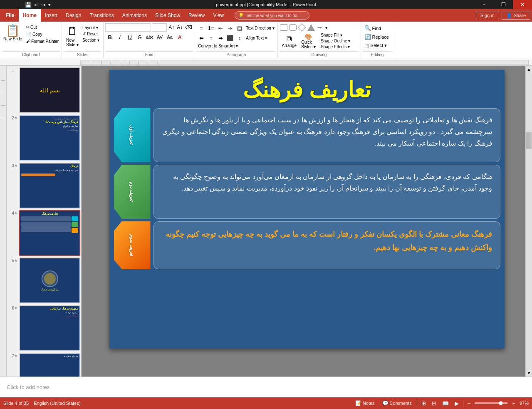 Image resolution: width=532 pixels, height=409 pixels. I want to click on tab-file: File, so click(10, 15).